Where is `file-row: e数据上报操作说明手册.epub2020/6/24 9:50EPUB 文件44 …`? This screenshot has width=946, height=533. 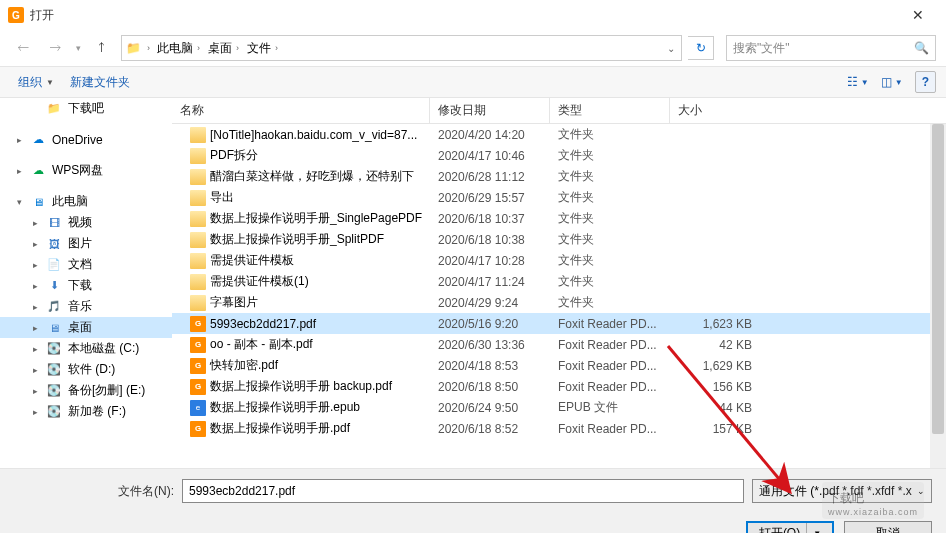
file-row: e数据上报操作说明手册.epub2020/6/24 9:50EPUB 文件44 … is located at coordinates (559, 408).